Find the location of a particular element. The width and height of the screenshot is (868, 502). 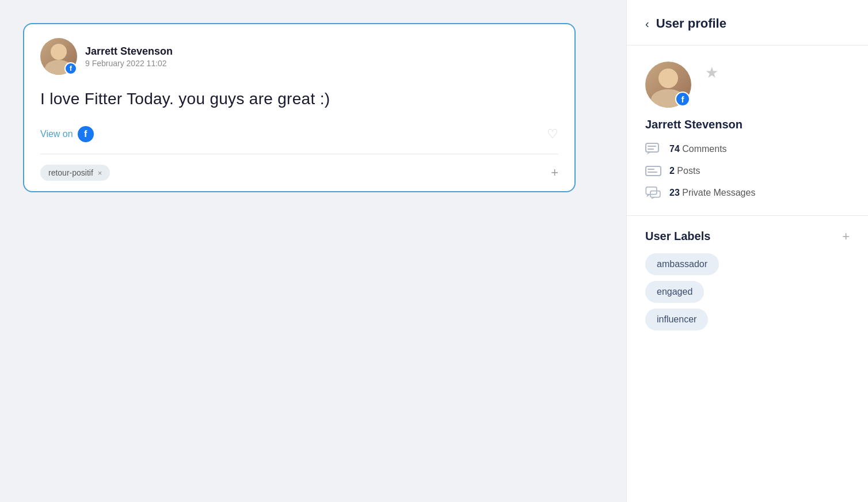

star-icon: ★ is located at coordinates (711, 73).